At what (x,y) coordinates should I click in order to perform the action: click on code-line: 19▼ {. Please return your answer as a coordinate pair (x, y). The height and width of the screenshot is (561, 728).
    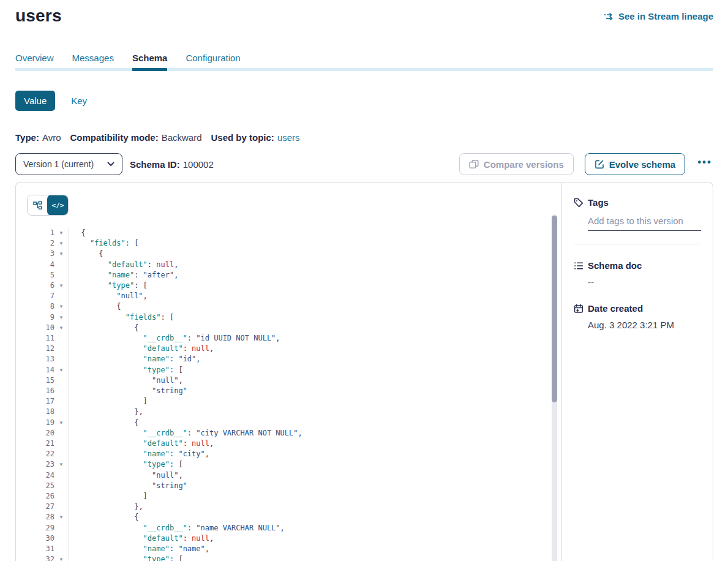
    Looking at the image, I should click on (294, 423).